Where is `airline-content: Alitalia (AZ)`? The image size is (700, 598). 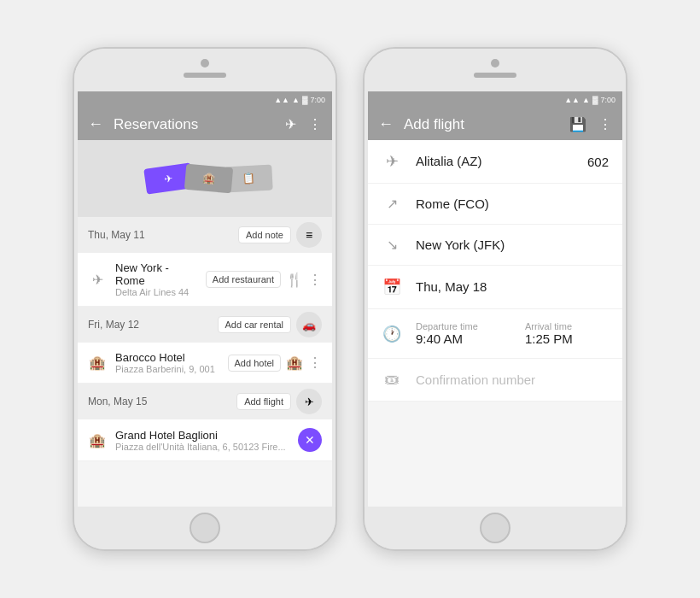 airline-content: Alitalia (AZ) is located at coordinates (495, 161).